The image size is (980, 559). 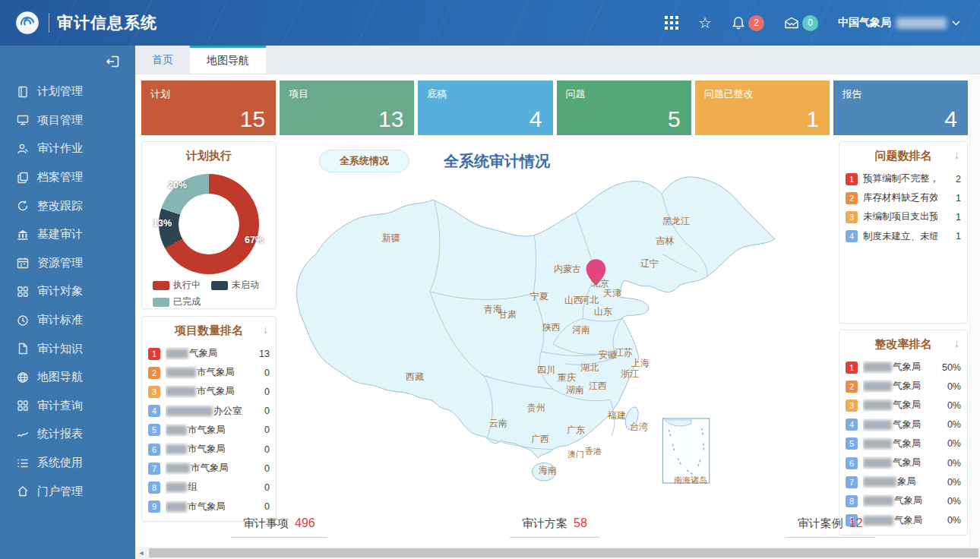 I want to click on mail-icon, so click(x=792, y=23).